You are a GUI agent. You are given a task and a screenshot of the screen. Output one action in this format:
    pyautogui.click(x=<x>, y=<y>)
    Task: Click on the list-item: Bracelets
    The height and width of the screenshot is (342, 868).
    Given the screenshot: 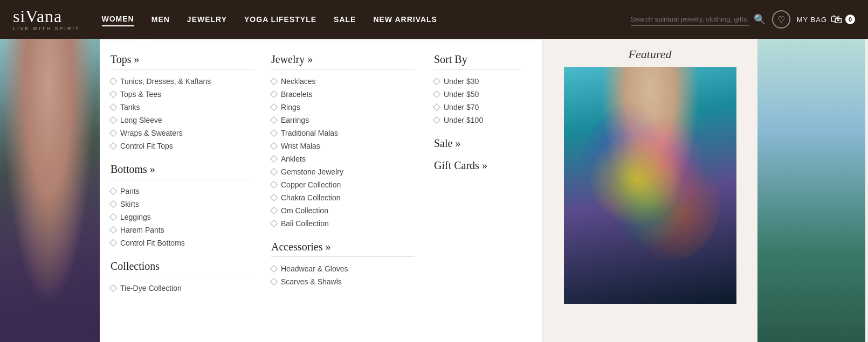 What is the action you would take?
    pyautogui.click(x=343, y=94)
    